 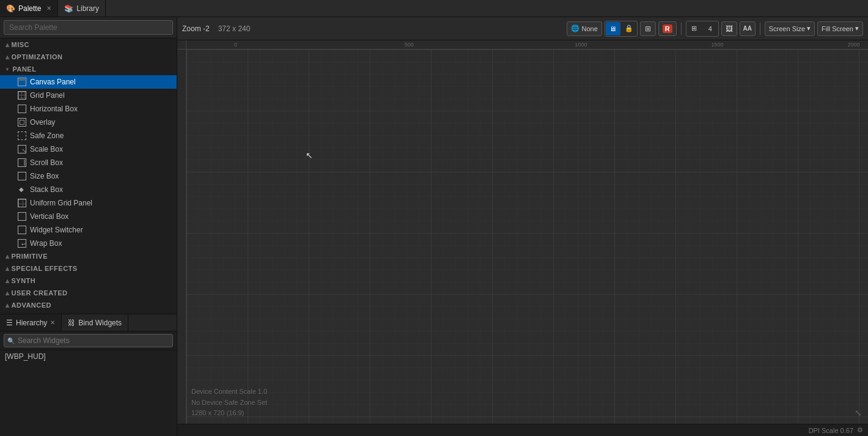 What do you see at coordinates (95, 323) in the screenshot?
I see `tab-bind-widgets: ⛓ Bind Widgets` at bounding box center [95, 323].